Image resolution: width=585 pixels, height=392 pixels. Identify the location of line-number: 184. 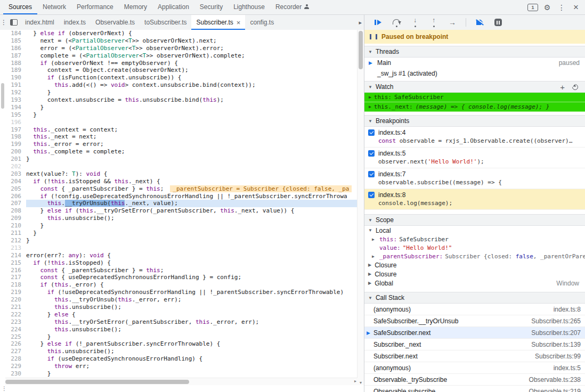
(16, 34).